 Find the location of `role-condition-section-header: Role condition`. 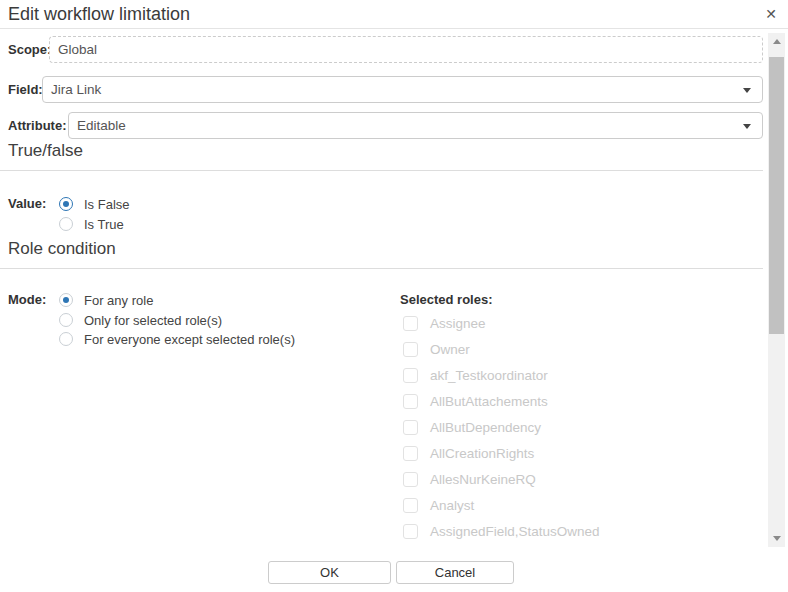

role-condition-section-header: Role condition is located at coordinates (382, 254).